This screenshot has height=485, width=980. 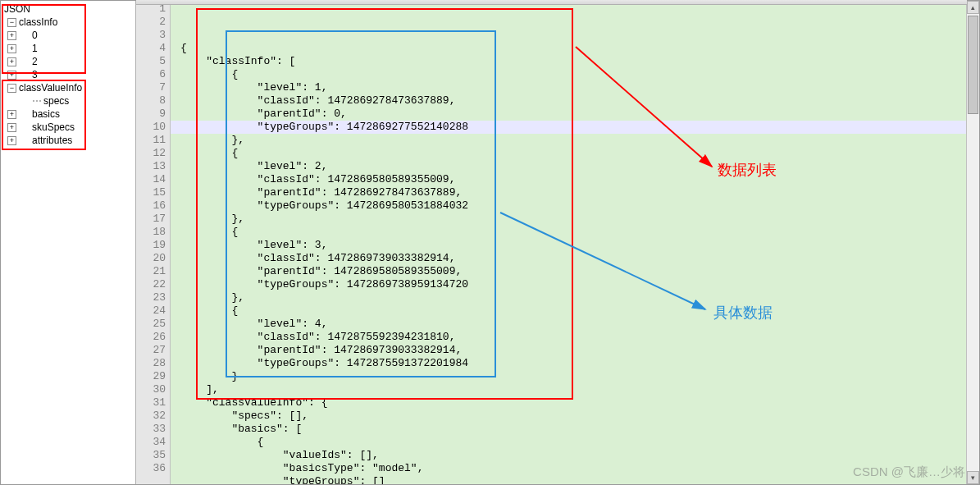 What do you see at coordinates (909, 473) in the screenshot?
I see `watermark: CSDN @飞廉…少将` at bounding box center [909, 473].